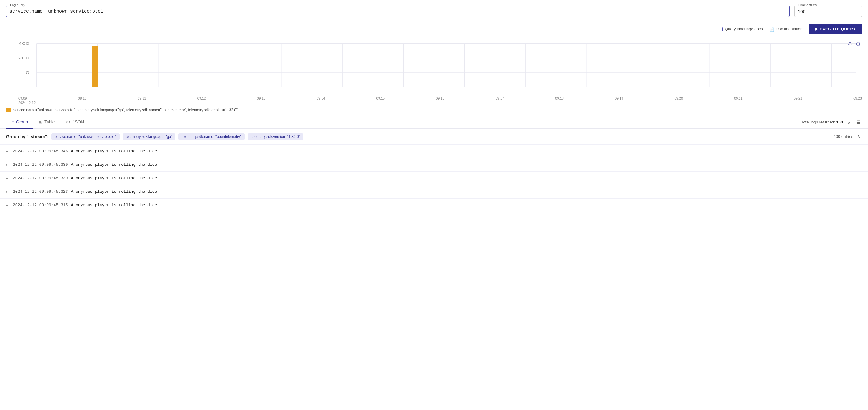 The image size is (868, 410). I want to click on documentation-label: Documentation, so click(789, 29).